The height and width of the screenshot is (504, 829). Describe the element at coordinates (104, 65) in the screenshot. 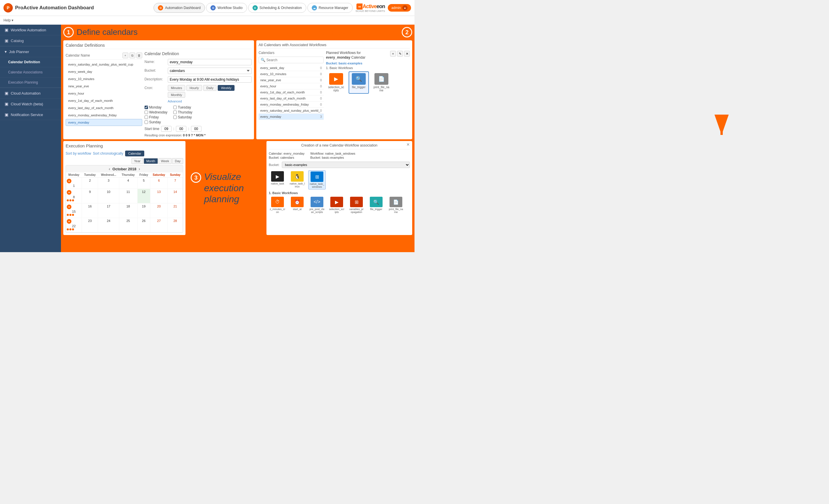

I see `cal-item-0: every_saturday_and_sunday_plus_world_cup` at that location.